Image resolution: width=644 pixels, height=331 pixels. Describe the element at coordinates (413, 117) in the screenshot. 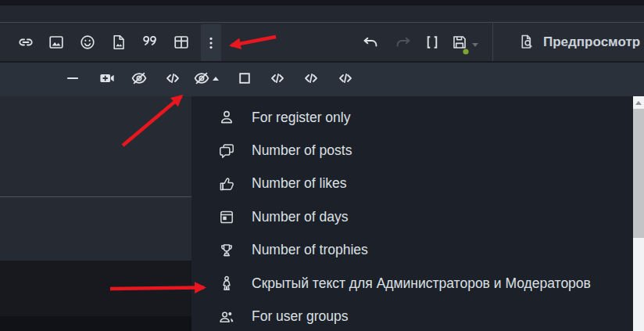

I see `menu-item-for-register-only: For register only` at that location.